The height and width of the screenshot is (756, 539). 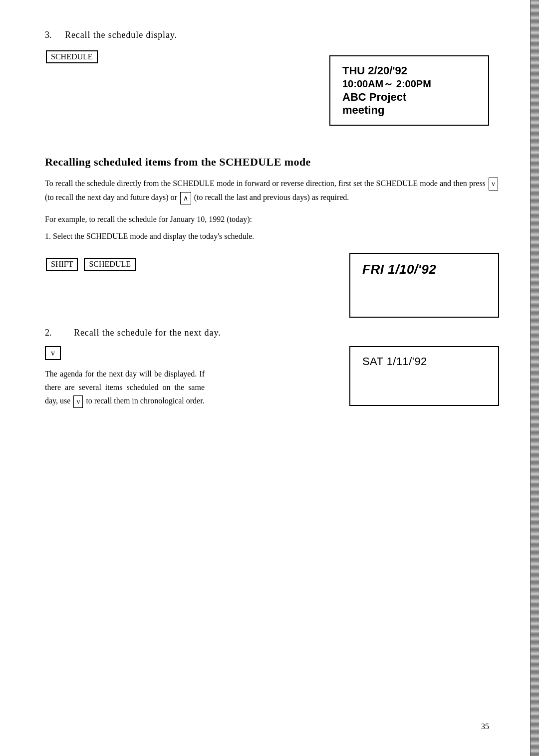 I want to click on step2-left-area: v The agenda for the next day will be di…, so click(x=125, y=381).